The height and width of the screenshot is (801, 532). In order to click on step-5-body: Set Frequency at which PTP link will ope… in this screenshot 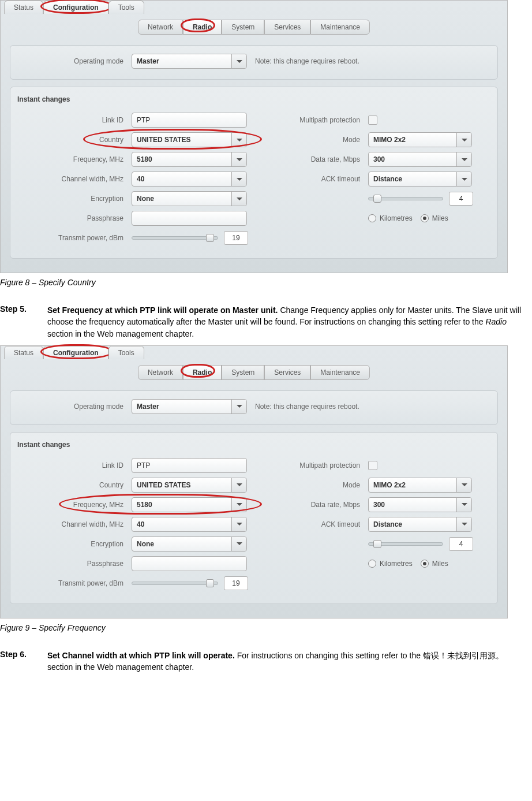, I will do `click(287, 322)`.